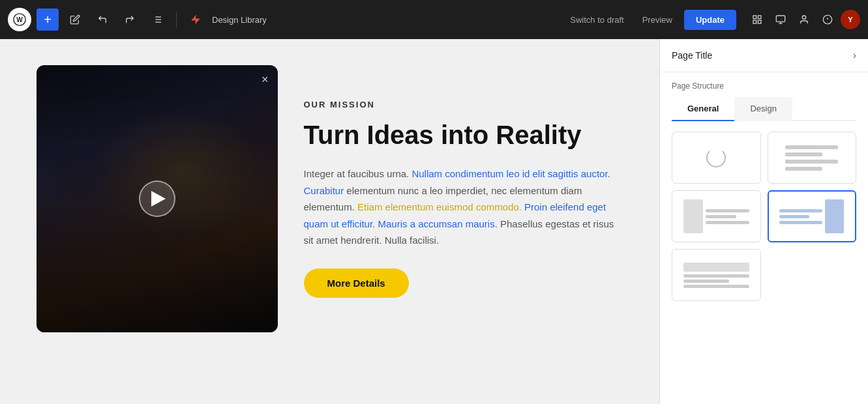  What do you see at coordinates (854, 55) in the screenshot?
I see `panel-chevron-icon: ›` at bounding box center [854, 55].